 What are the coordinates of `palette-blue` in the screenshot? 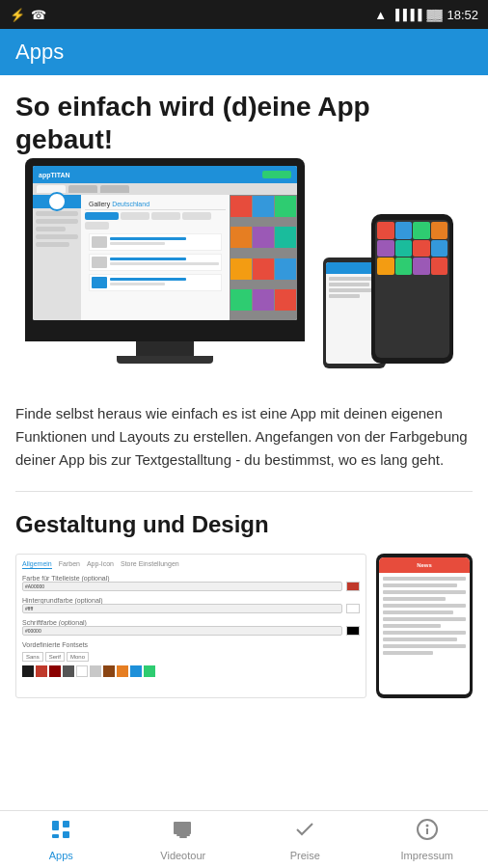 It's located at (136, 671).